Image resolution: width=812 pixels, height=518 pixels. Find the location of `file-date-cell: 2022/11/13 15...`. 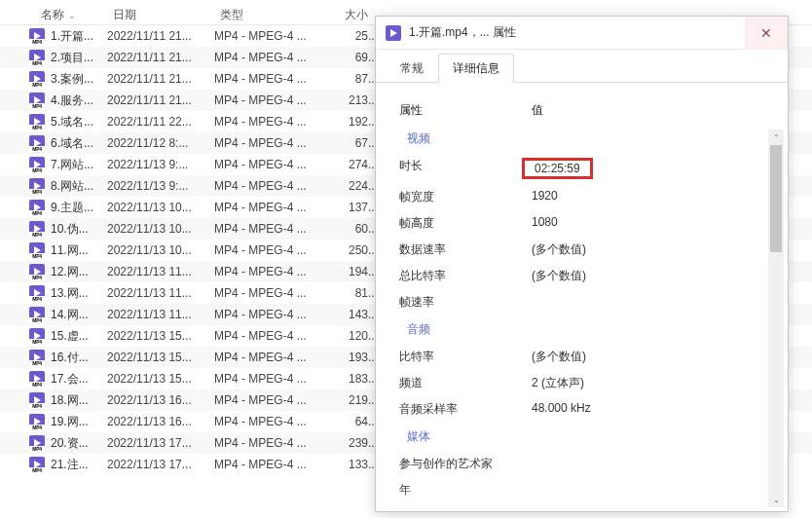

file-date-cell: 2022/11/13 15... is located at coordinates (161, 379).